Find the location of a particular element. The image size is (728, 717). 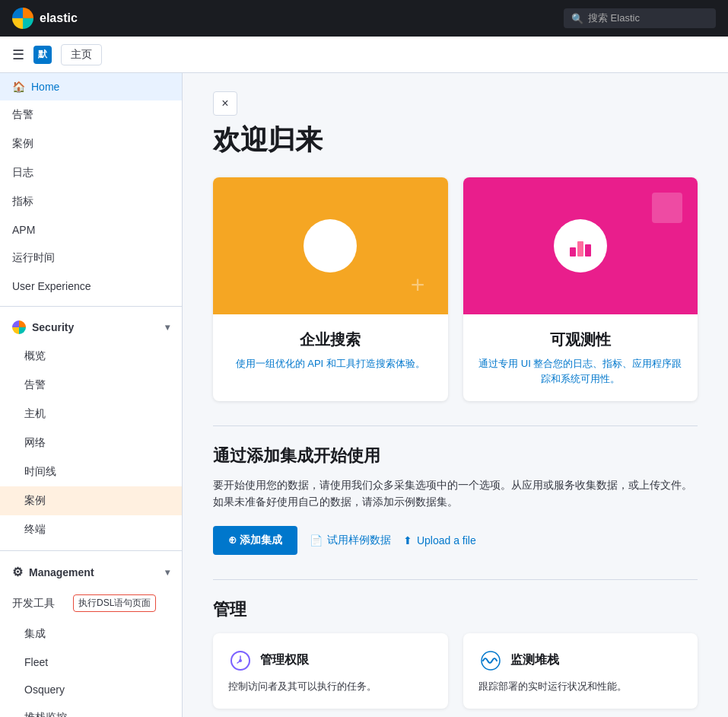

search-placeholder: 搜索 Elastic is located at coordinates (614, 18).